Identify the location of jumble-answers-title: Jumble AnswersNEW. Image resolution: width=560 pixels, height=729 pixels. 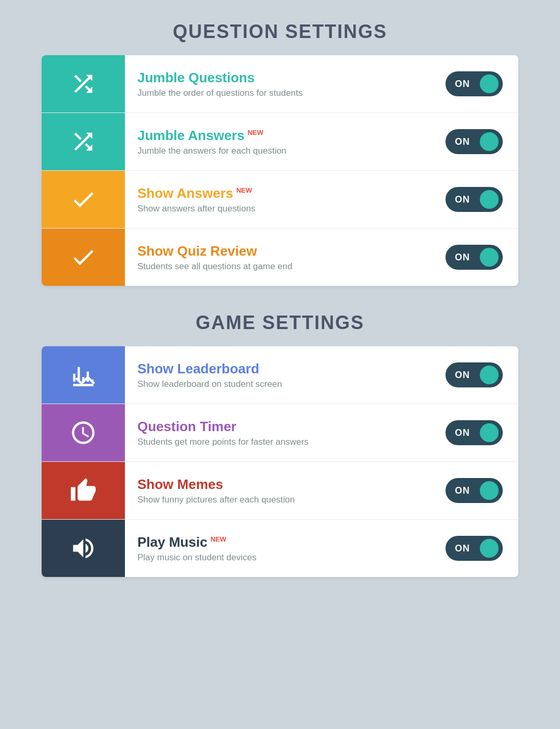
(277, 135).